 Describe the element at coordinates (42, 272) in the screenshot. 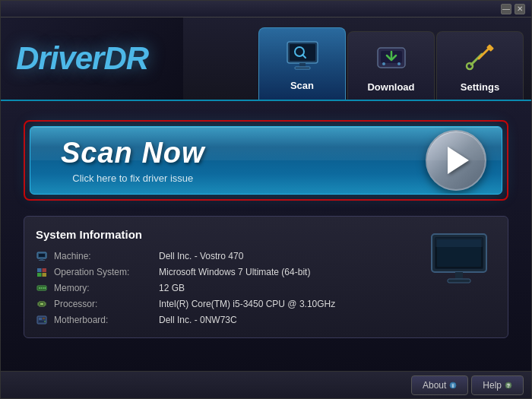

I see `os-icon` at that location.